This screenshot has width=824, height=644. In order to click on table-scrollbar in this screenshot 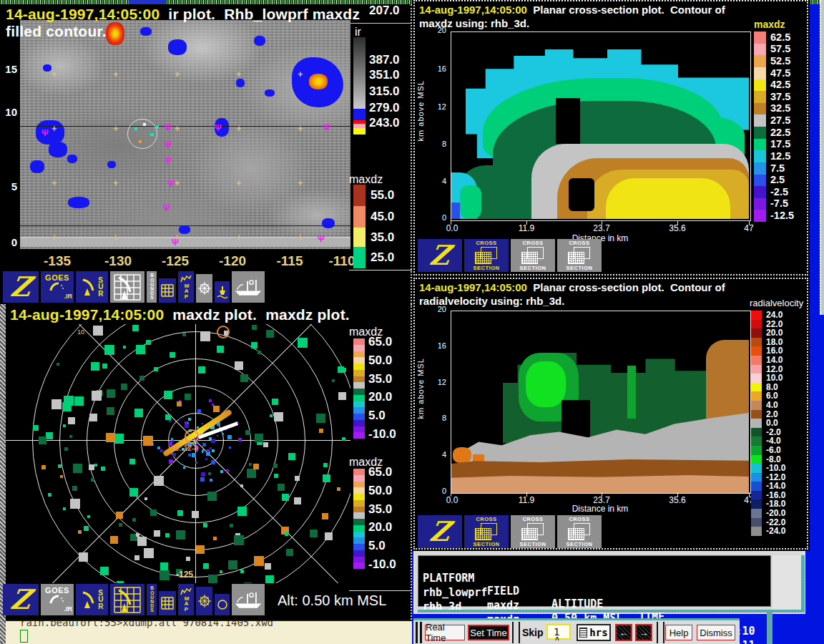, I will do `click(787, 582)`.